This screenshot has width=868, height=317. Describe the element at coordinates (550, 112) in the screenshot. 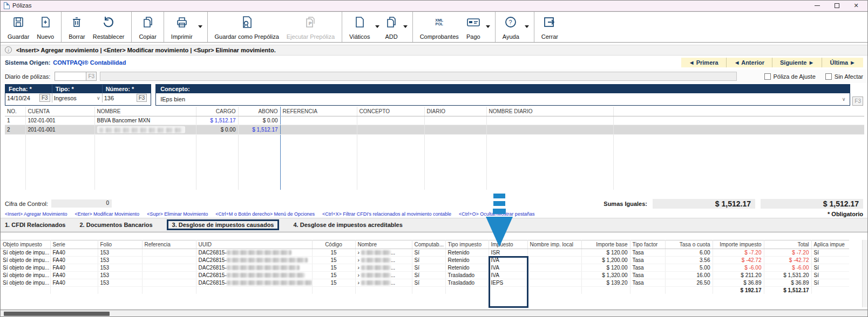

I see `col-nombre-diario: NOMBRE DIARIO` at that location.